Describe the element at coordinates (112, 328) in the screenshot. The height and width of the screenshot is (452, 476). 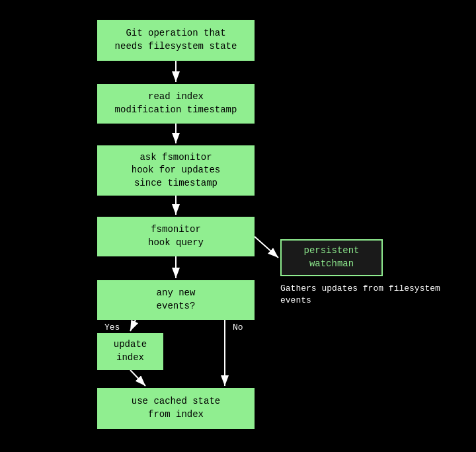
I see `yes-label: Yes` at that location.